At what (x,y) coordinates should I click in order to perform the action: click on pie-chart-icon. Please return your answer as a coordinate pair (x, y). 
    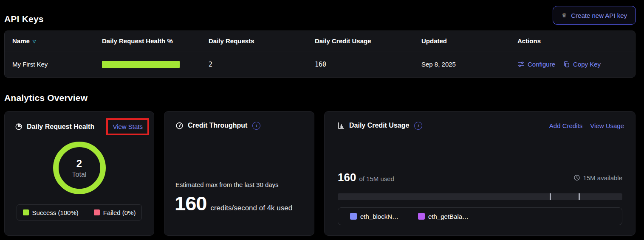
    Looking at the image, I should click on (19, 127).